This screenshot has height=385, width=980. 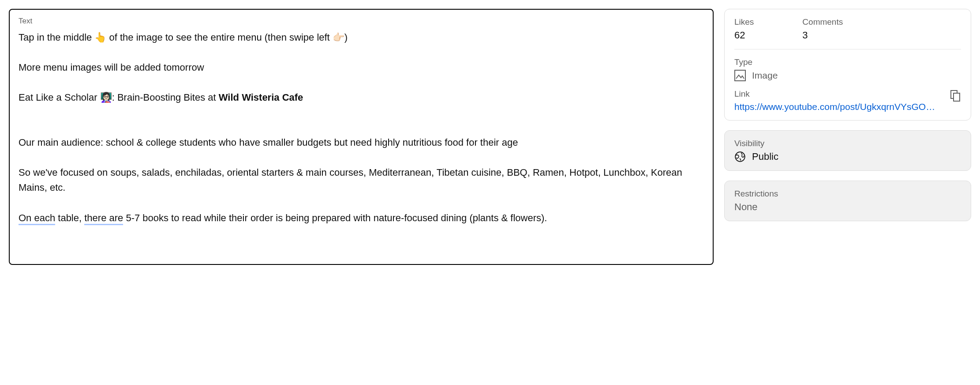 What do you see at coordinates (840, 107) in the screenshot?
I see `post-link: https://www.youtube.com/post/UgkxqrnVYsG…` at bounding box center [840, 107].